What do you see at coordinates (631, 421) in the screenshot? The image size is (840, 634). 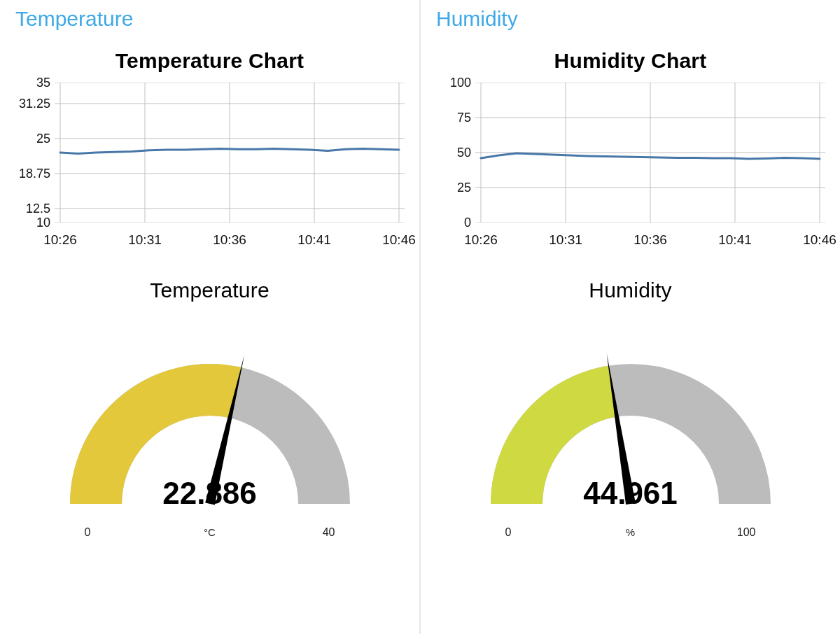 I see `humidity-gauge: 44.961` at bounding box center [631, 421].